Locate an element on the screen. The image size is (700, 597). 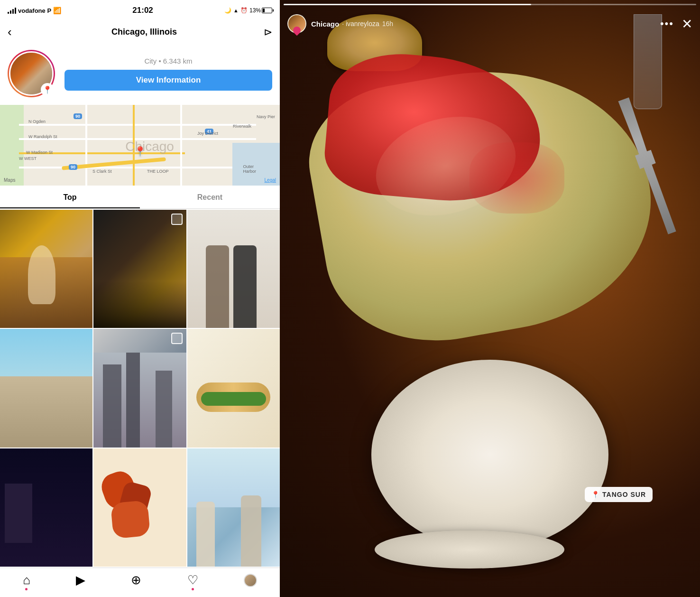
story-username: · ivanreyloza is located at coordinates (360, 24).